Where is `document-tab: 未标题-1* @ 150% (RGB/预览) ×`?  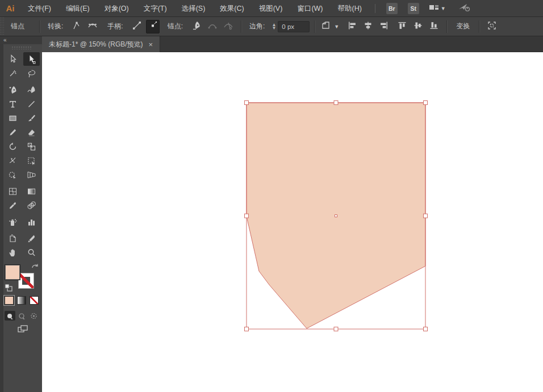 document-tab: 未标题-1* @ 150% (RGB/预览) × is located at coordinates (101, 44).